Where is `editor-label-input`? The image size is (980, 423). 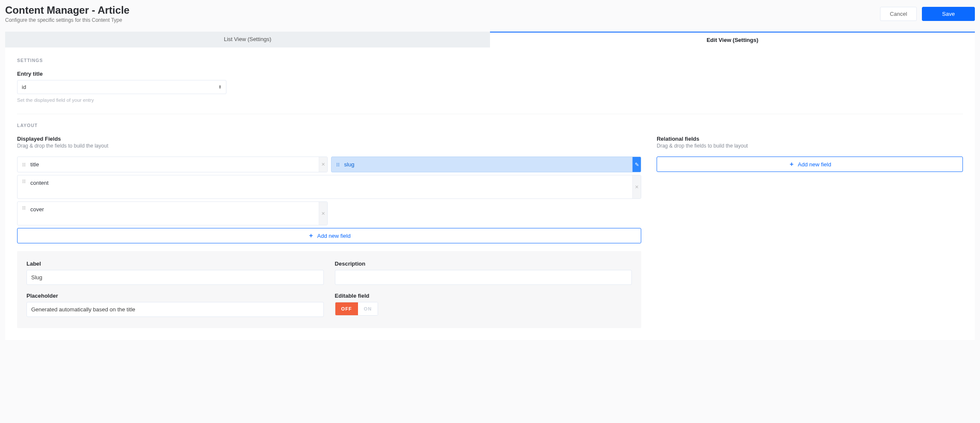
editor-label-input is located at coordinates (175, 277).